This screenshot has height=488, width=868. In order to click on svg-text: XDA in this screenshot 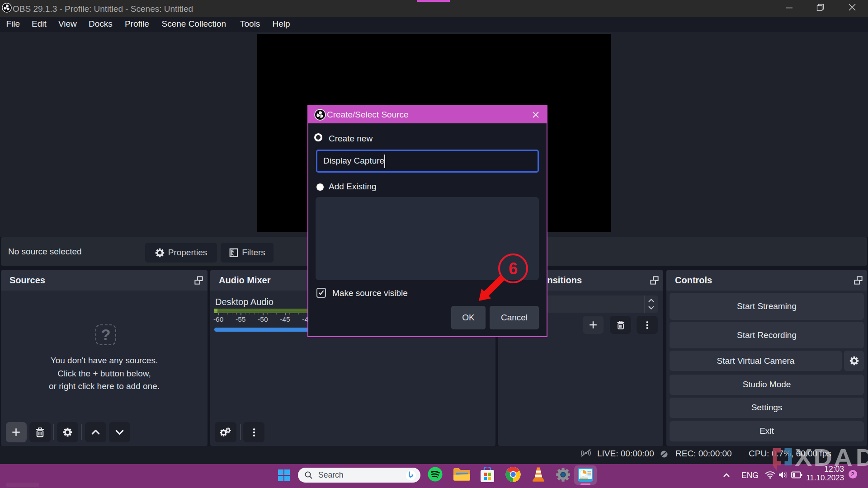, I will do `click(825, 458)`.